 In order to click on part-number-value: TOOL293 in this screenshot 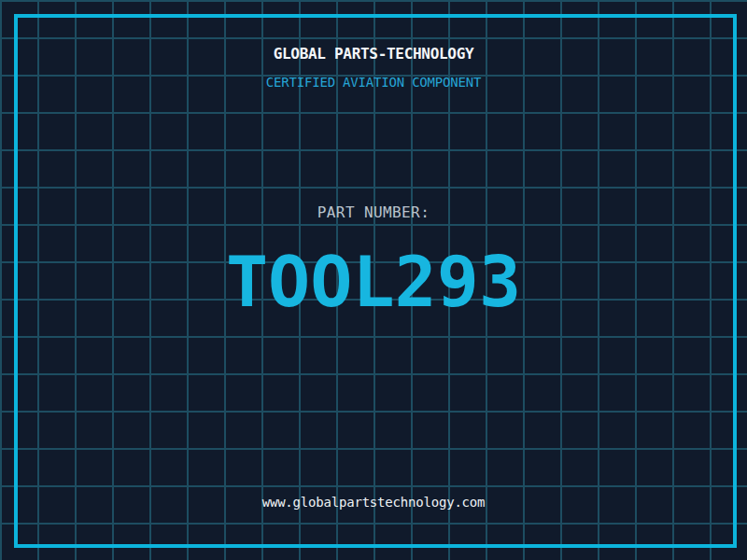, I will do `click(374, 282)`.